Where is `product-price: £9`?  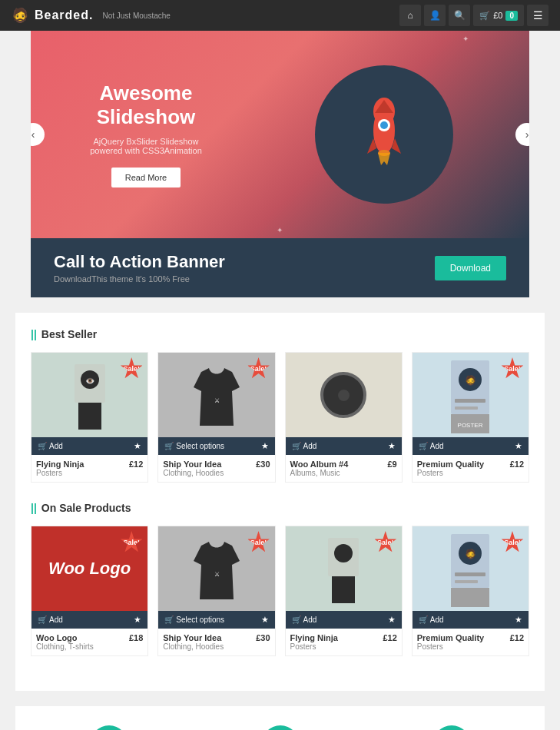
product-price: £9 is located at coordinates (393, 464).